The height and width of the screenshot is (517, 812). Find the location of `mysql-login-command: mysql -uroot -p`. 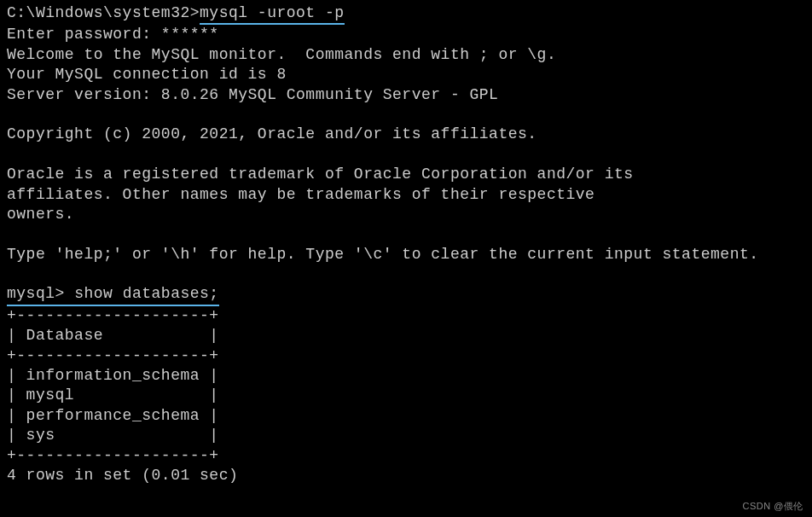

mysql-login-command: mysql -uroot -p is located at coordinates (272, 14).